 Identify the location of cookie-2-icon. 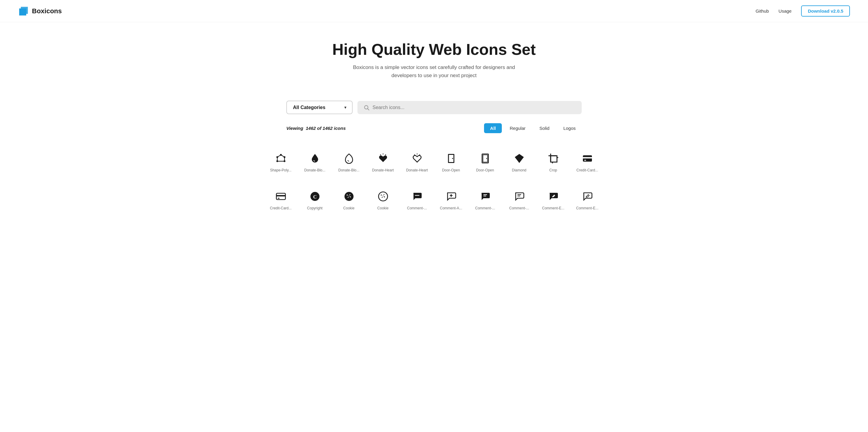
(383, 196).